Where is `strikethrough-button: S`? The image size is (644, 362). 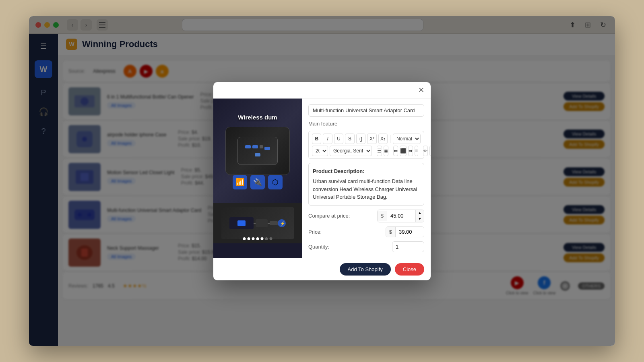
strikethrough-button: S is located at coordinates (349, 139).